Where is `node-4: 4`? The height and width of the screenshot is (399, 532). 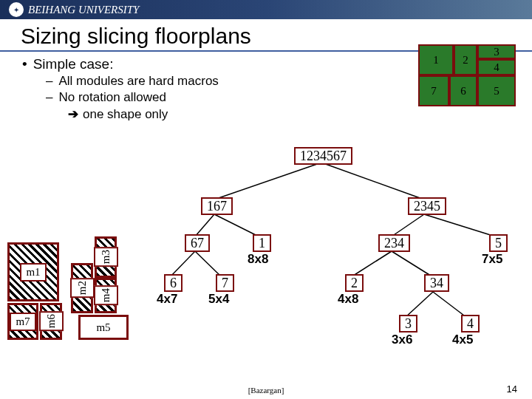
node-4: 4 is located at coordinates (470, 324).